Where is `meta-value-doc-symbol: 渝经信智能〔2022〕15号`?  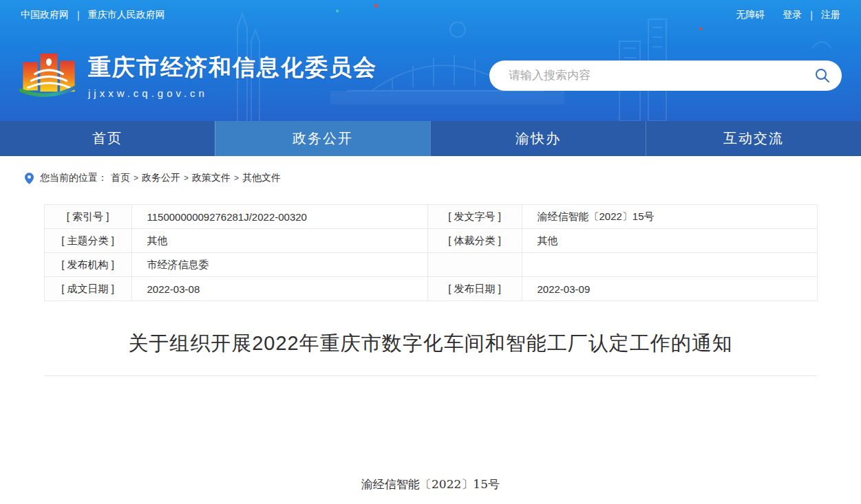 meta-value-doc-symbol: 渝经信智能〔2022〕15号 is located at coordinates (669, 217).